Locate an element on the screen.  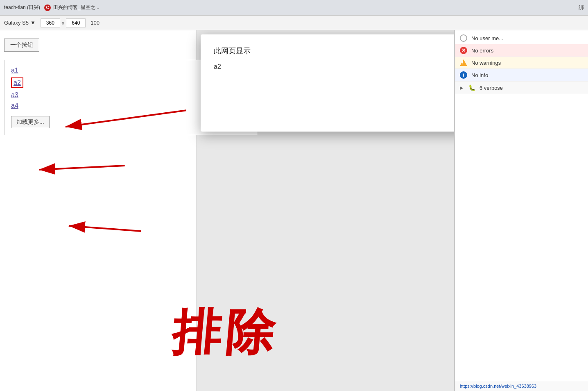
verbose-label: 6 verbose is located at coordinates (491, 88).